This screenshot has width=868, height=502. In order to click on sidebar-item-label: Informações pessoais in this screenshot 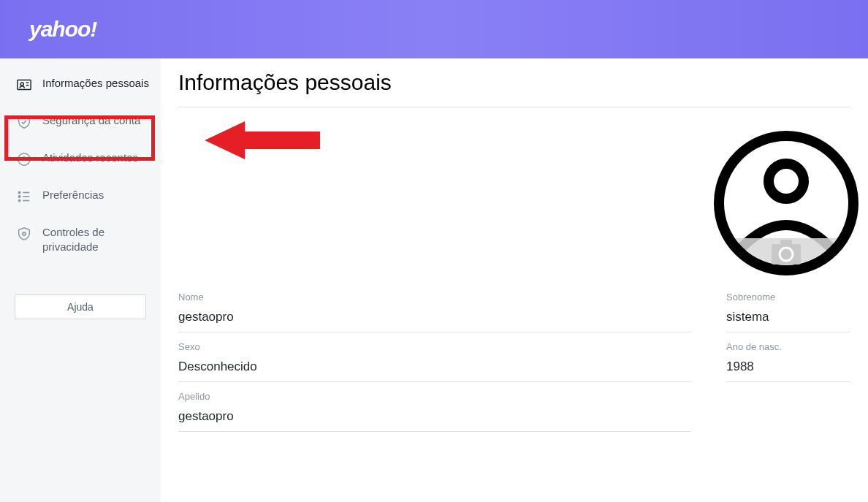, I will do `click(96, 83)`.